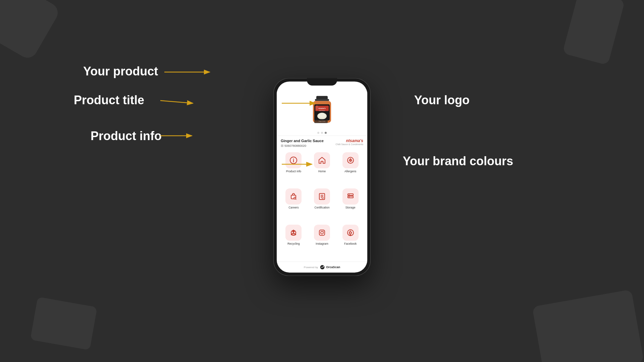 The image size is (644, 362). What do you see at coordinates (351, 160) in the screenshot?
I see `allergens-icon-circle` at bounding box center [351, 160].